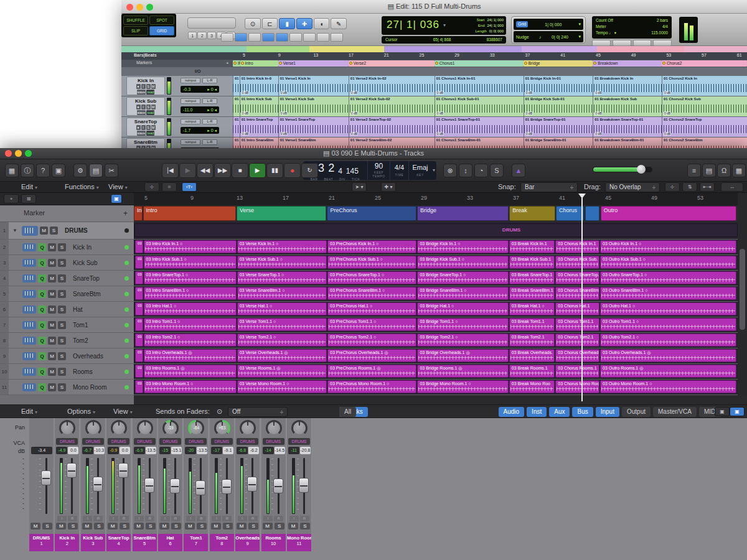 This screenshot has width=747, height=560. I want to click on audio-region: 03 Chorus Kick Sub., so click(578, 263).